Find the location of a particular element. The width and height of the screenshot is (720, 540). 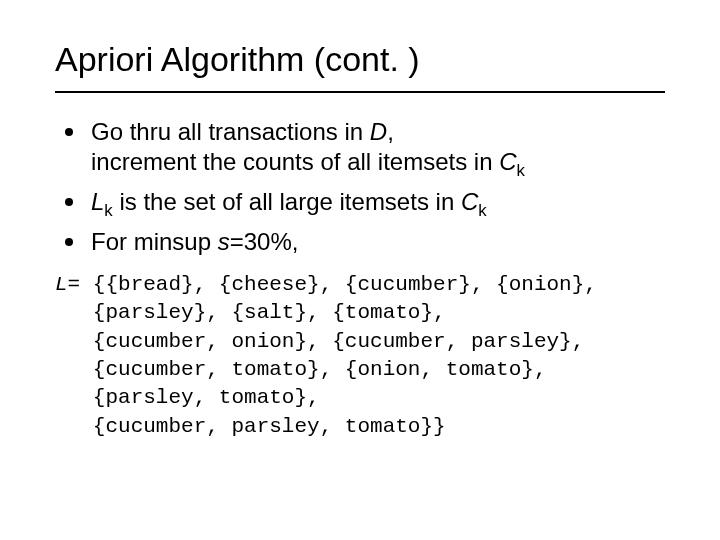

bullet-1: Go thru all transactions in D, increment… is located at coordinates (360, 147).